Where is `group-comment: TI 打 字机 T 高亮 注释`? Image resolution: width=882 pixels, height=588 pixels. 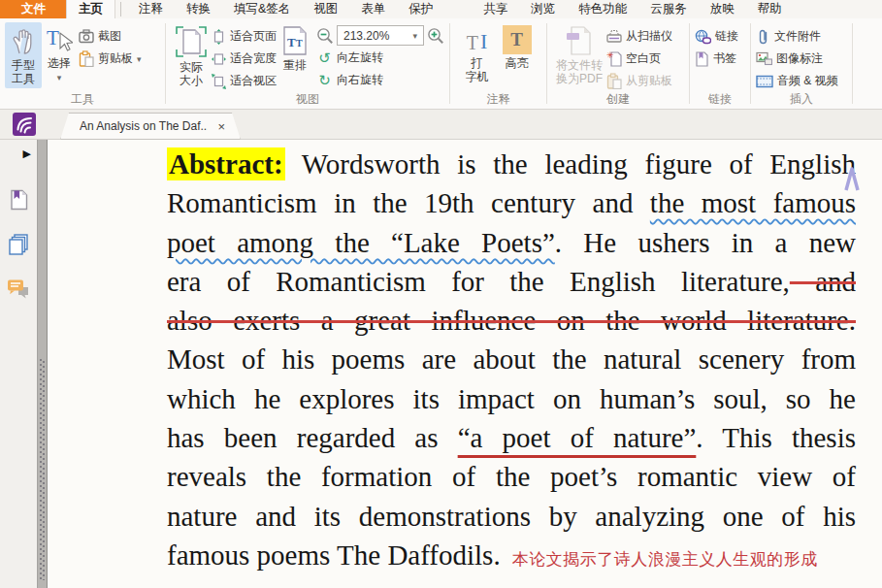
group-comment: TI 打 字机 T 高亮 注释 is located at coordinates (499, 64).